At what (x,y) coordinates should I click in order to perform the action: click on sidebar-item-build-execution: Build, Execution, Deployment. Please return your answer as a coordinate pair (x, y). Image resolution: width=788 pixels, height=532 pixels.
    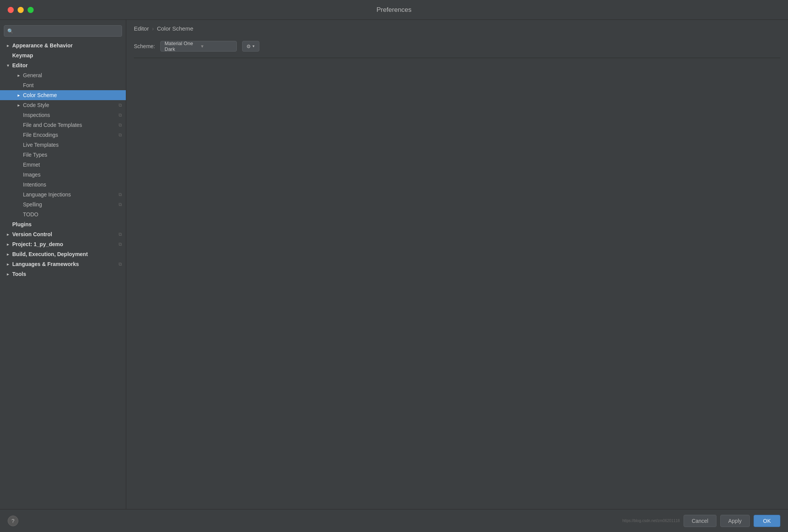
    Looking at the image, I should click on (63, 254).